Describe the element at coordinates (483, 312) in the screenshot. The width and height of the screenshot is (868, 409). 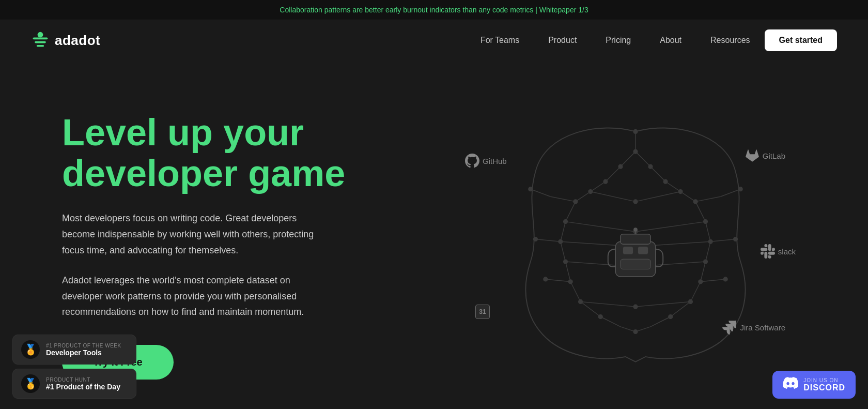
I see `notion-icon: 31` at that location.